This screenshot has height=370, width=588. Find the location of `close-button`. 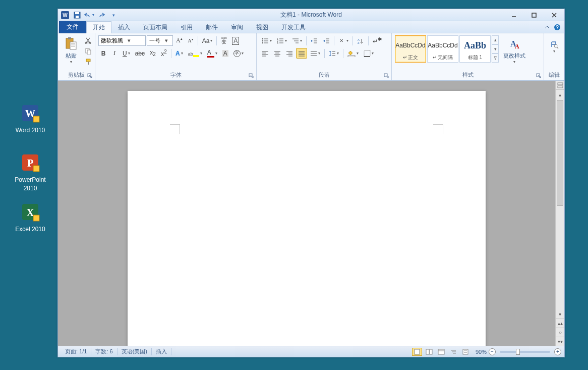

close-button is located at coordinates (554, 15).